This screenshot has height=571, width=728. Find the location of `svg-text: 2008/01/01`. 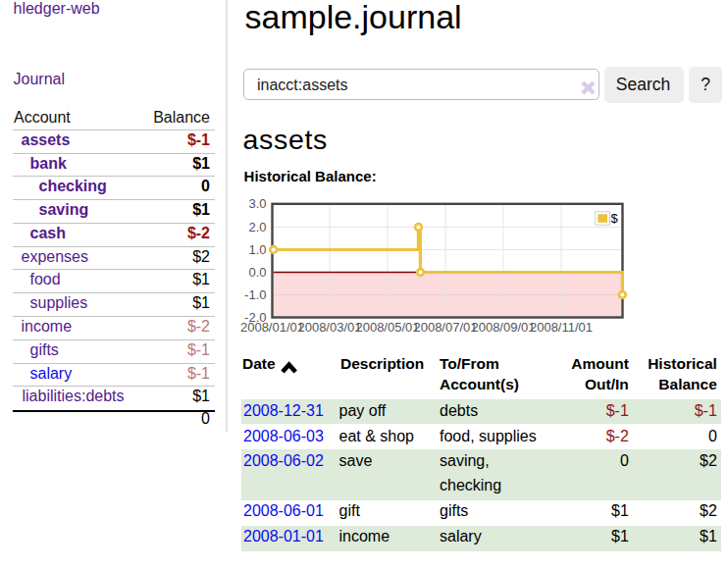

svg-text: 2008/01/01 is located at coordinates (273, 328).